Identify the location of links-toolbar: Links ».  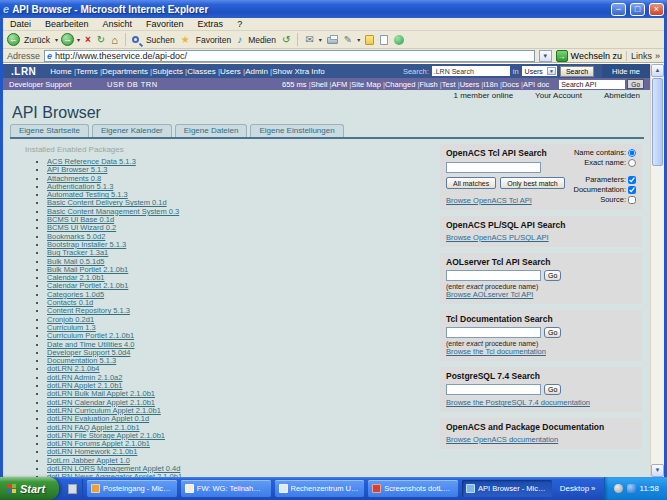
(643, 56).